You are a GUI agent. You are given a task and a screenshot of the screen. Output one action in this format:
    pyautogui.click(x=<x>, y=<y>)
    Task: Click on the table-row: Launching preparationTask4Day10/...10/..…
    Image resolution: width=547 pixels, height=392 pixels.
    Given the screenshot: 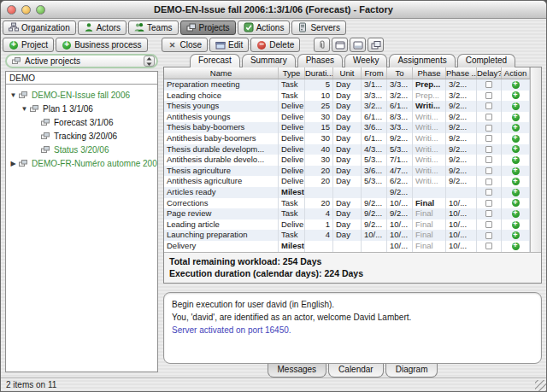 What is the action you would take?
    pyautogui.click(x=347, y=236)
    